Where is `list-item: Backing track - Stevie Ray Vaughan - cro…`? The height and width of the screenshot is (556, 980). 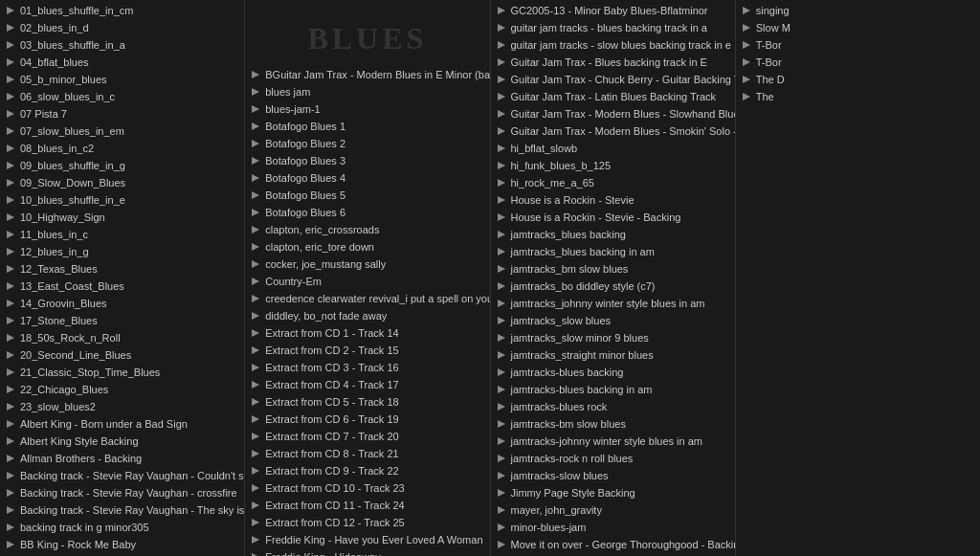
list-item: Backing track - Stevie Ray Vaughan - cro… is located at coordinates (122, 493).